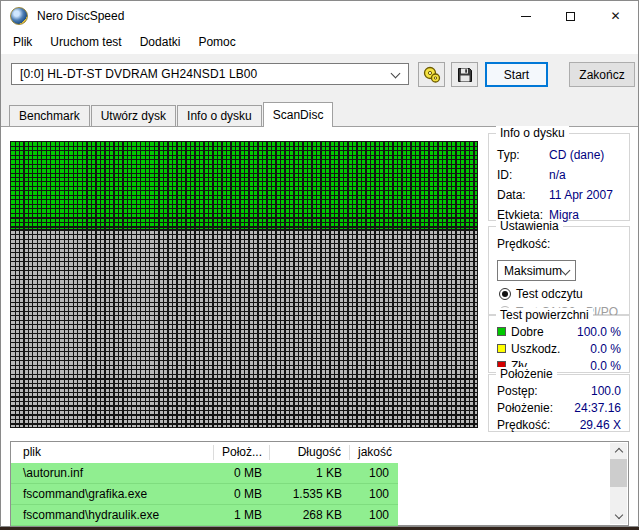 This screenshot has width=639, height=530. Describe the element at coordinates (320, 452) in the screenshot. I see `file-table-header: plik Położ... Długość jakość` at that location.